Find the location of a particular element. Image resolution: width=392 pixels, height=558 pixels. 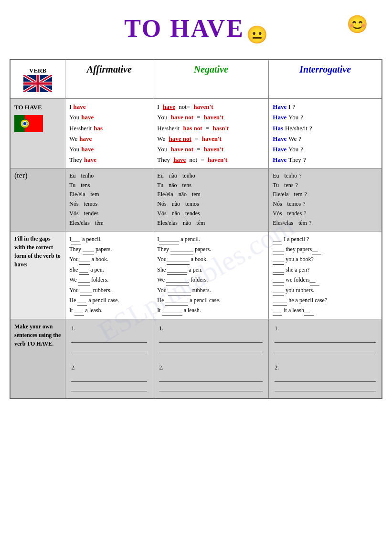

sentence-line-2b is located at coordinates (109, 388).